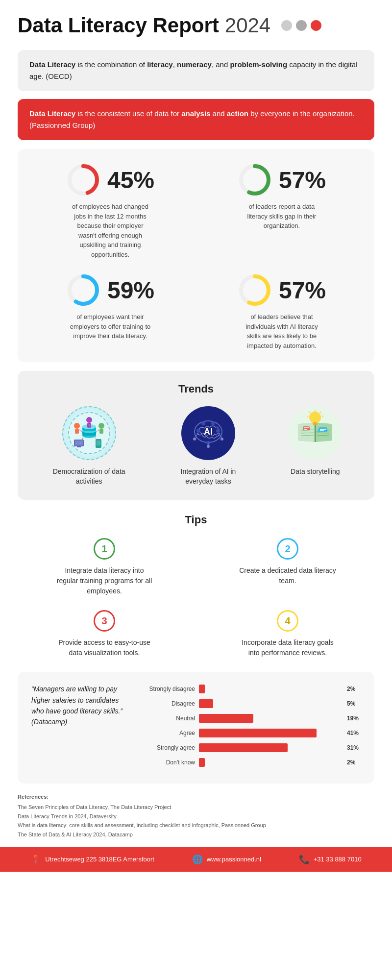 This screenshot has height=980, width=392. Describe the element at coordinates (288, 621) in the screenshot. I see `tip-4-number: 4` at that location.